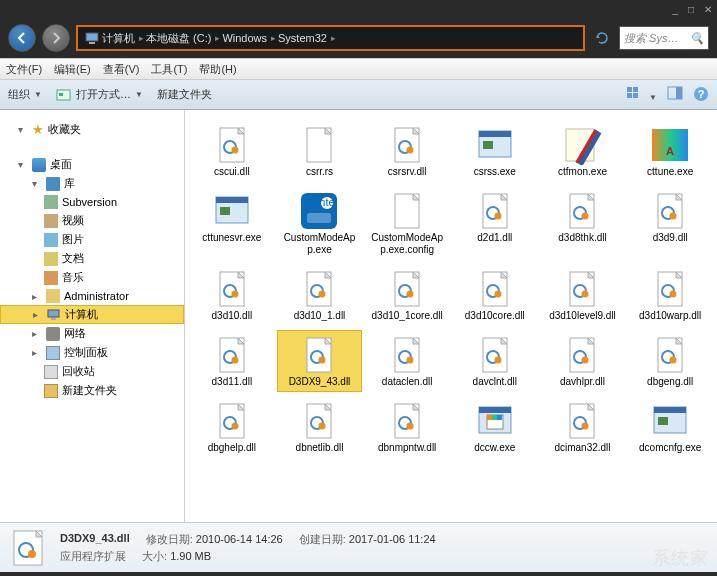  I want to click on file-item: dataclen.dll, so click(407, 361).